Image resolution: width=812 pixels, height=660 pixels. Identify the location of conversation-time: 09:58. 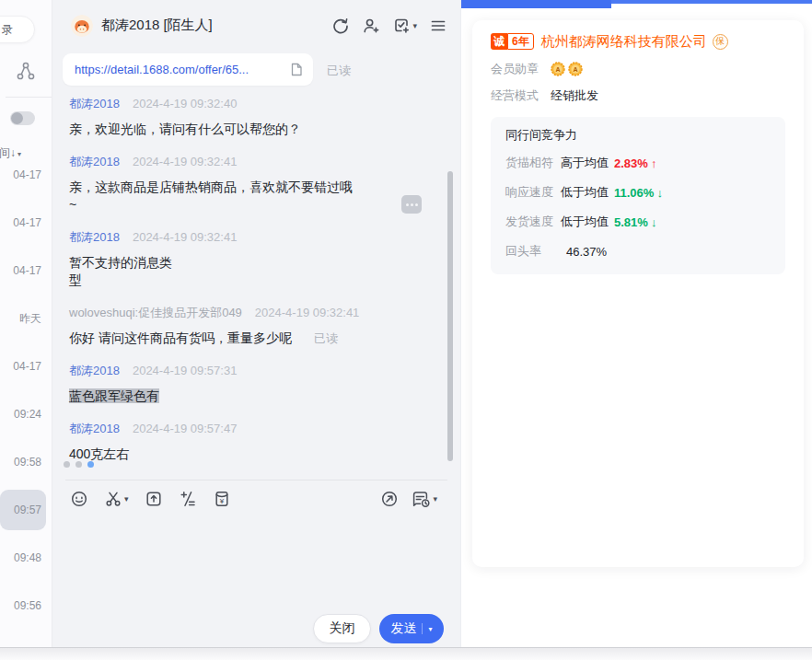
(28, 462).